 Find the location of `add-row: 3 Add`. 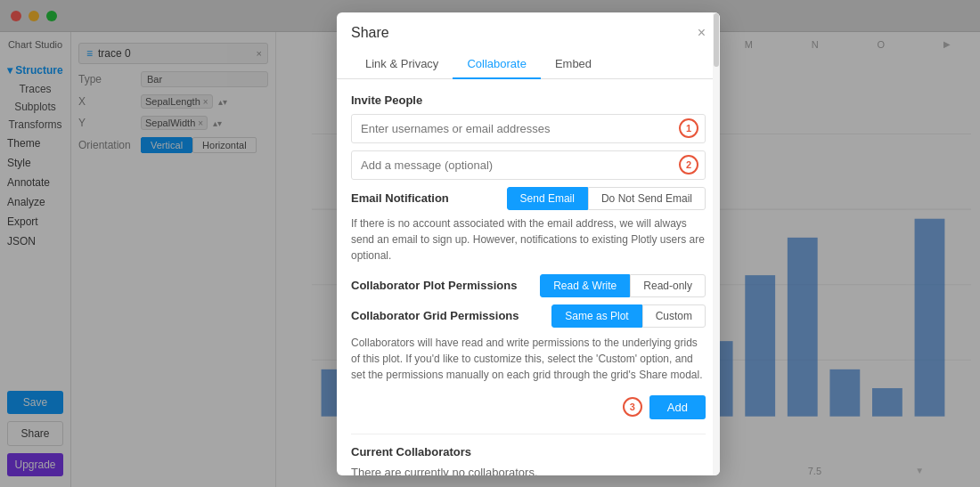

add-row: 3 Add is located at coordinates (528, 408).